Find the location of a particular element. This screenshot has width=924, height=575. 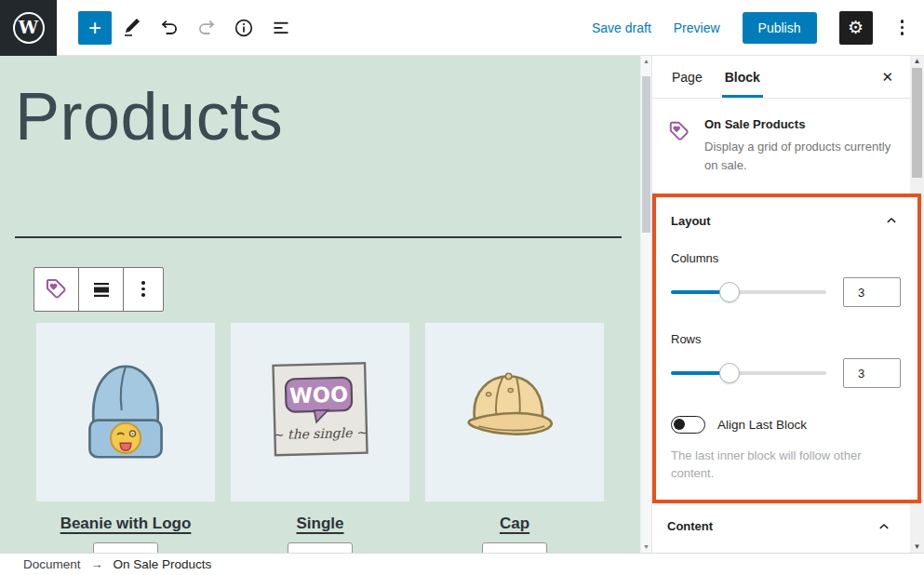

album-woo-text: WOO is located at coordinates (319, 394).